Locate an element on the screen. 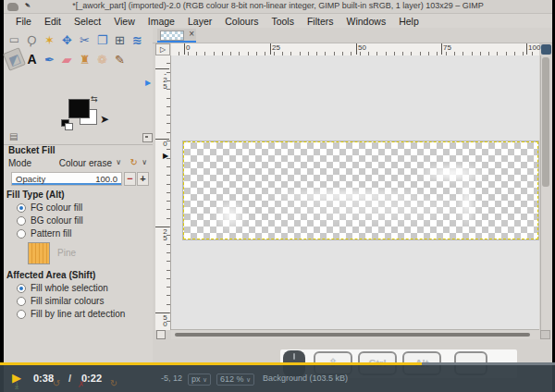 This screenshot has height=392, width=555. tool-options-tab-icon: ▤ is located at coordinates (13, 137).